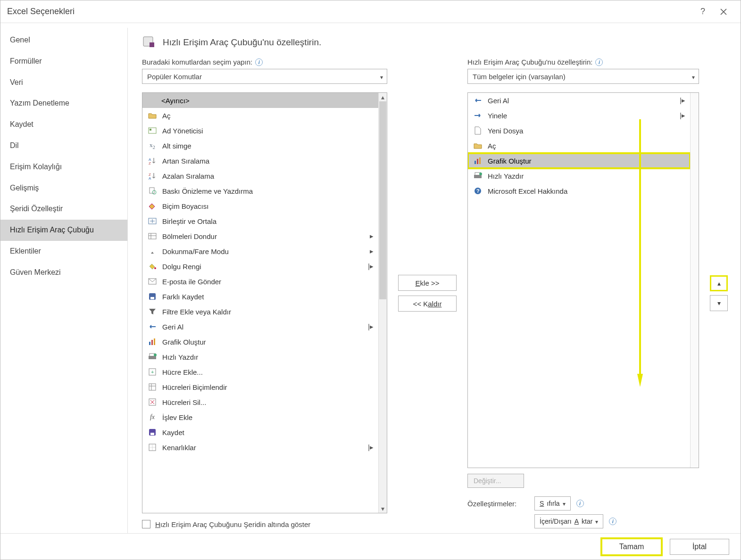 The width and height of the screenshot is (741, 560). I want to click on scroll-up-icon: ▴, so click(383, 97).